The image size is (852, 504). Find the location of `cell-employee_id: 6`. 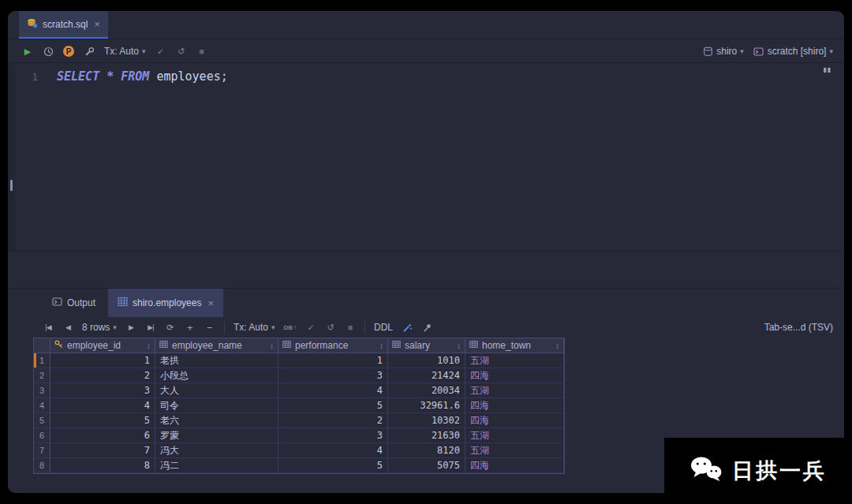

cell-employee_id: 6 is located at coordinates (103, 435).